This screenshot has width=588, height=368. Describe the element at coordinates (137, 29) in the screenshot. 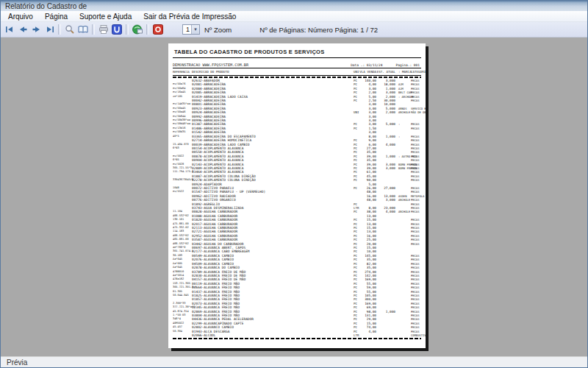

I see `export-button` at that location.